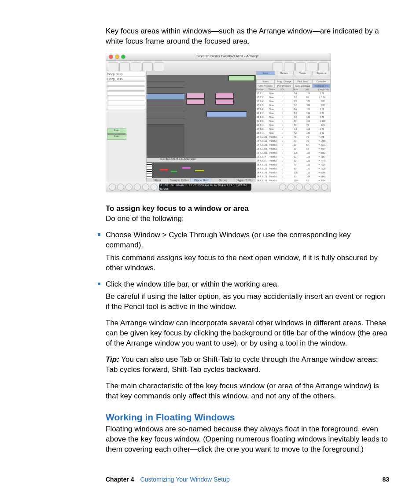 This screenshot has width=420, height=504. What do you see at coordinates (220, 116) in the screenshot?
I see `region-area` at bounding box center [220, 116].